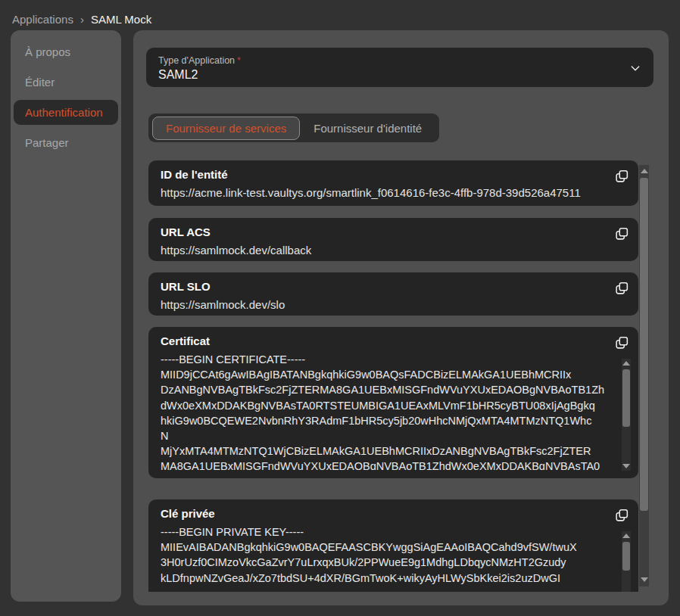 The image size is (680, 616). Describe the element at coordinates (394, 546) in the screenshot. I see `private-key-field: Clé privée -----BEGIN PRIVATE KEY----- M…` at that location.